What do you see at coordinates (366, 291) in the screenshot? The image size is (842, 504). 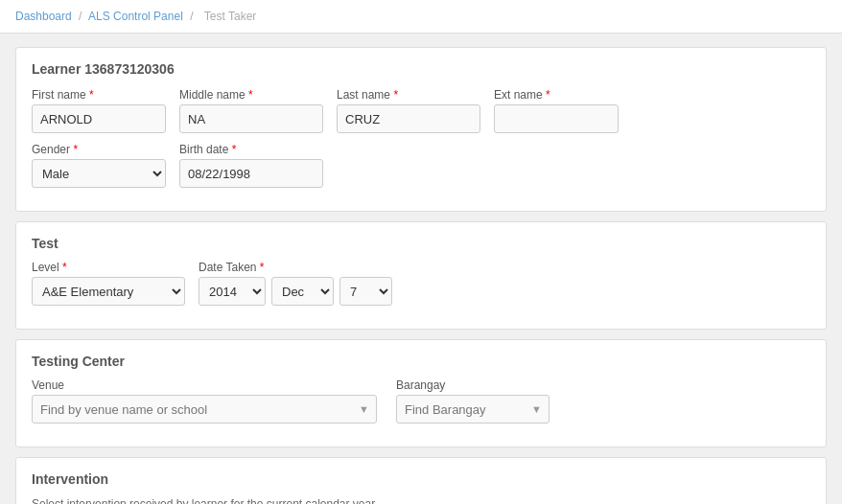 I see `day-select: 1234 567 8910` at bounding box center [366, 291].